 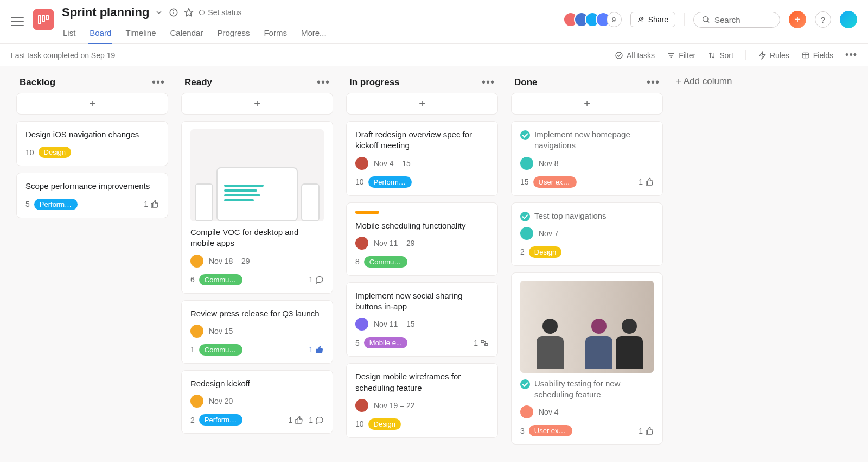 What do you see at coordinates (221, 280) in the screenshot?
I see `card-tag: Communi...` at bounding box center [221, 280].